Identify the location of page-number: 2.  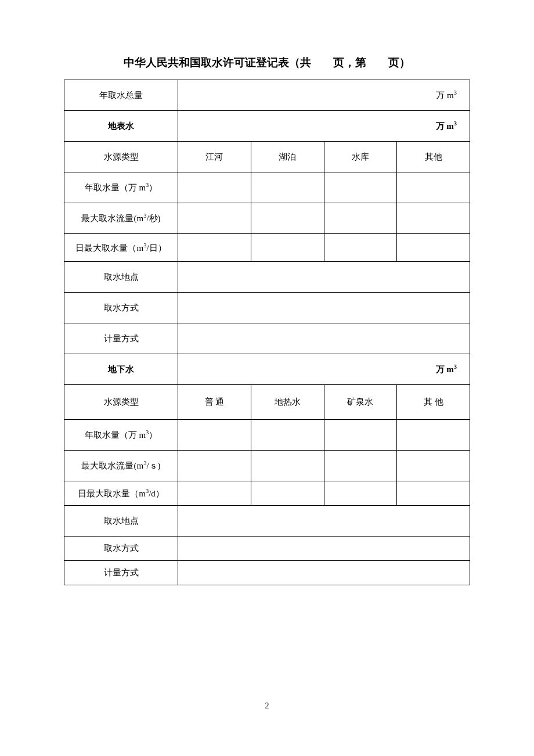
(267, 706).